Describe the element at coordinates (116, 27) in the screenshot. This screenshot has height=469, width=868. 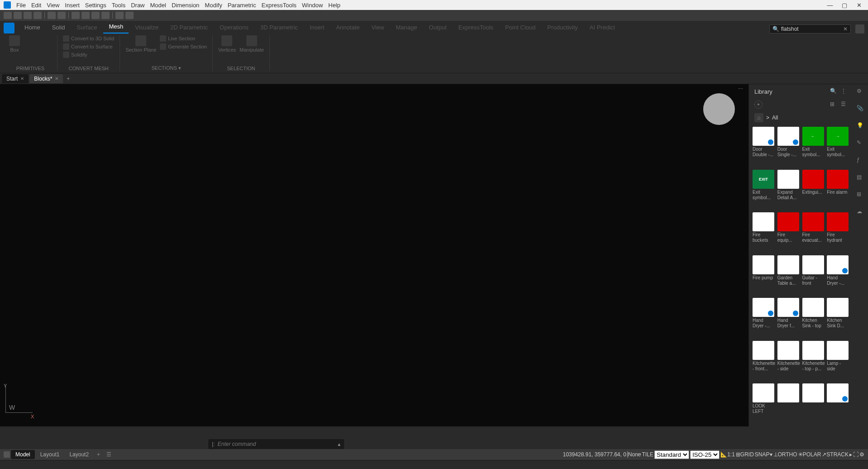
I see `tab-mesh: Mesh` at that location.